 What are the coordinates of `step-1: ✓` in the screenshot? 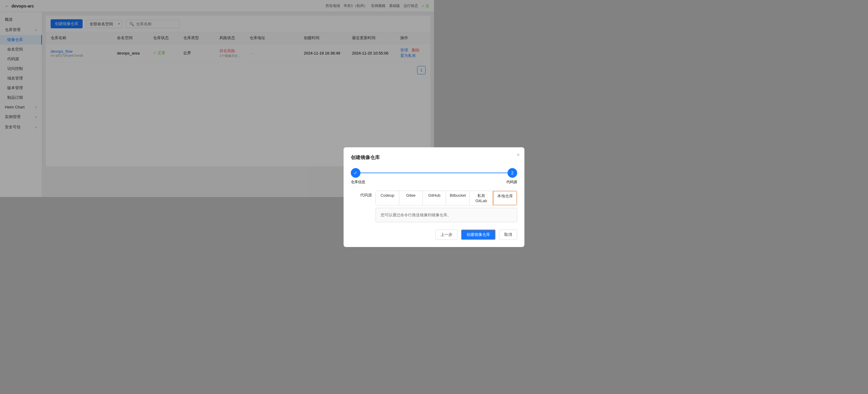 It's located at (356, 173).